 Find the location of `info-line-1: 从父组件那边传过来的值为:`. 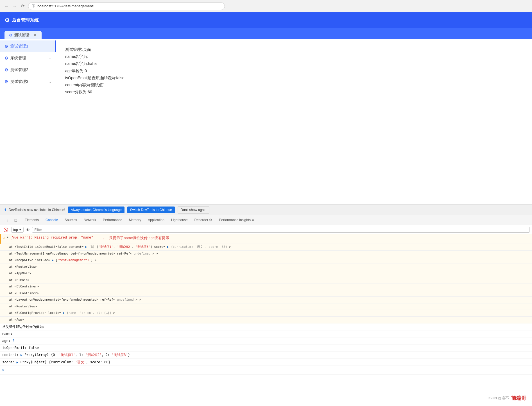

info-line-1: 从父组件那边传过来的值为: is located at coordinates (266, 327).